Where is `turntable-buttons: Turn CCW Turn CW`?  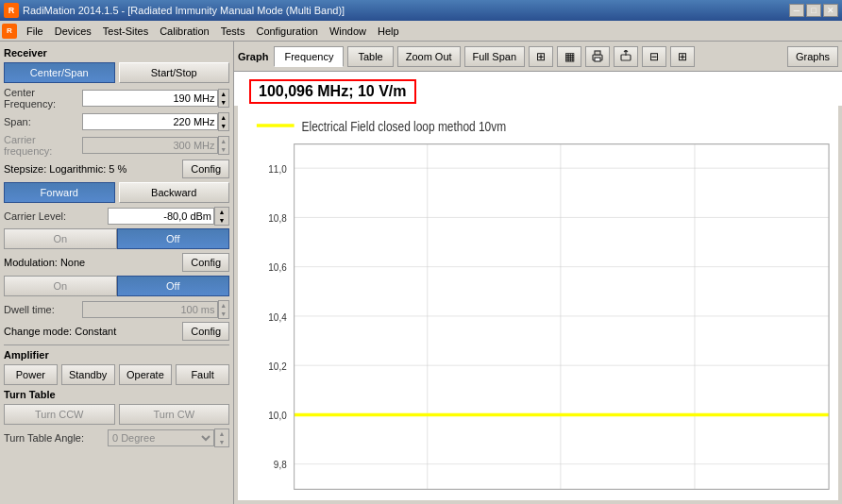 turntable-buttons: Turn CCW Turn CW is located at coordinates (117, 414).